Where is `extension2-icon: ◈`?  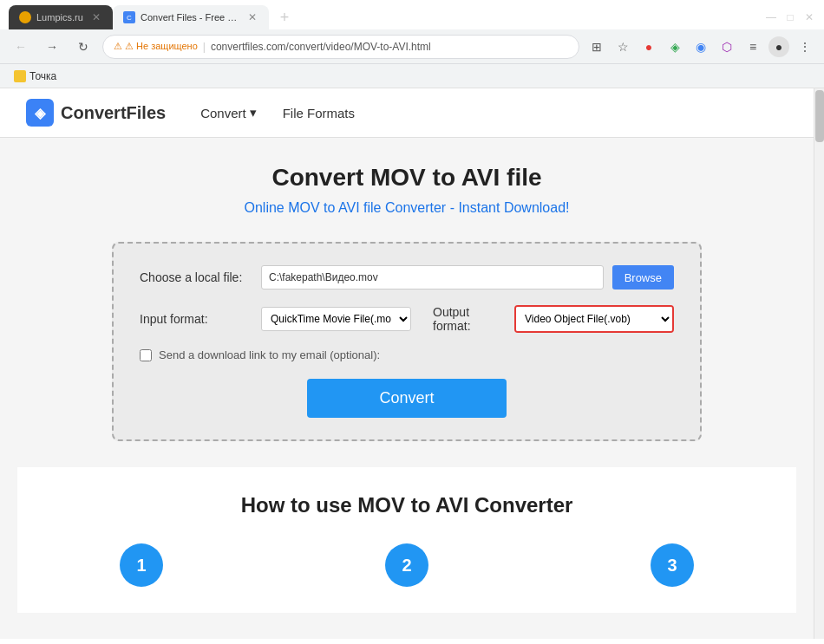
extension2-icon: ◈ is located at coordinates (675, 47).